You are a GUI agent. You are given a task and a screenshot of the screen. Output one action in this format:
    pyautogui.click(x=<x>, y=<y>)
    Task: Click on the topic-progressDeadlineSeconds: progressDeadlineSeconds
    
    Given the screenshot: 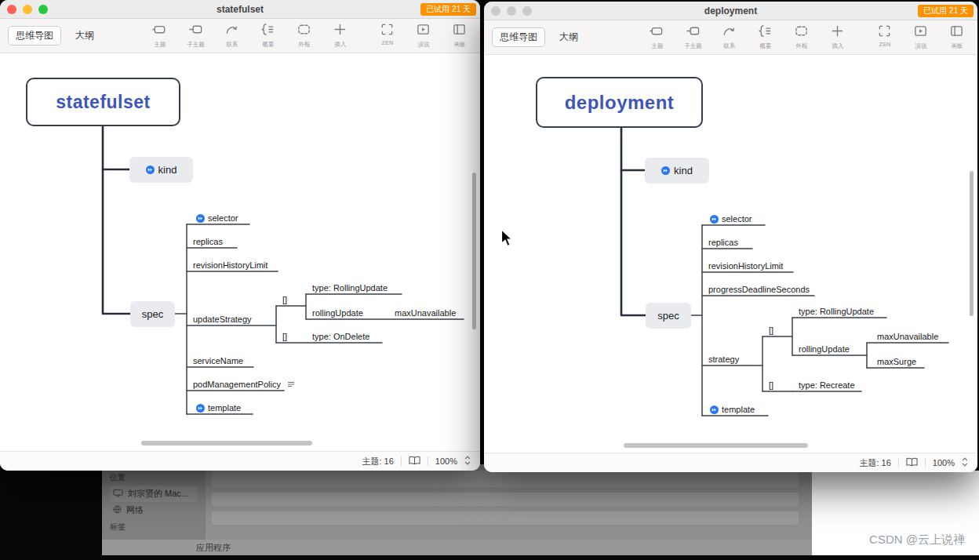 What is the action you would take?
    pyautogui.click(x=759, y=289)
    